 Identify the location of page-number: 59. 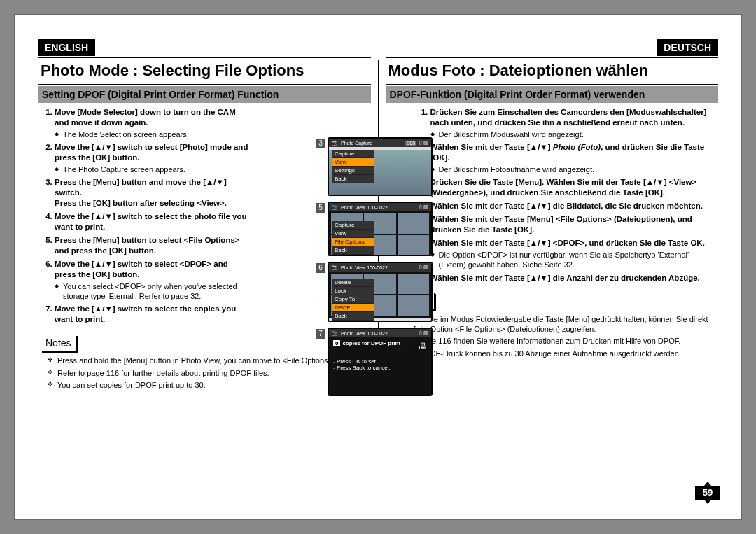
(708, 493).